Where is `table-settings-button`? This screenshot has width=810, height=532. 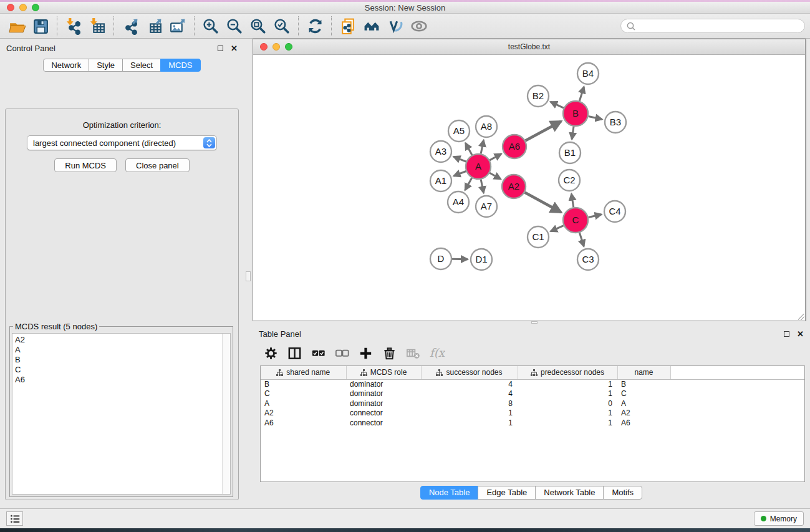
table-settings-button is located at coordinates (271, 354).